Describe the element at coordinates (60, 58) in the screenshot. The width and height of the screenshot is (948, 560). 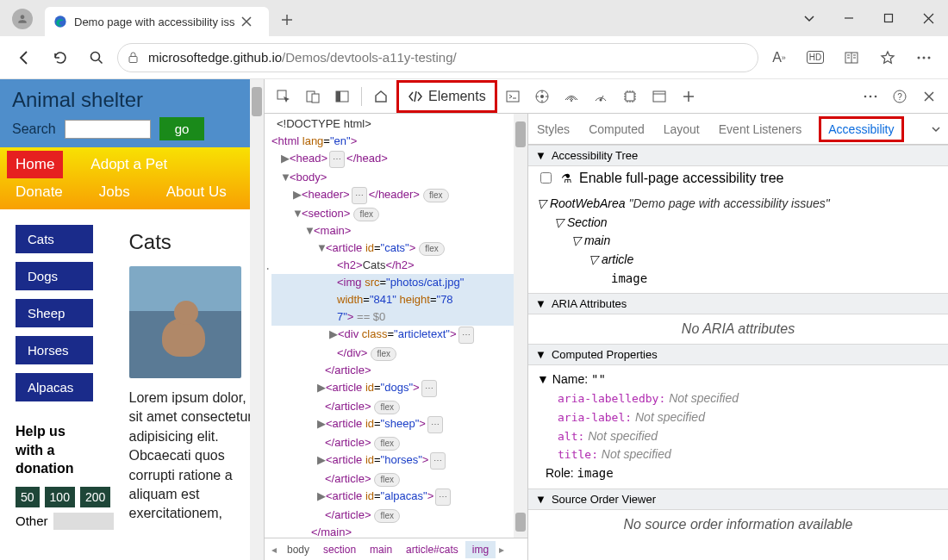
I see `reload-button` at that location.